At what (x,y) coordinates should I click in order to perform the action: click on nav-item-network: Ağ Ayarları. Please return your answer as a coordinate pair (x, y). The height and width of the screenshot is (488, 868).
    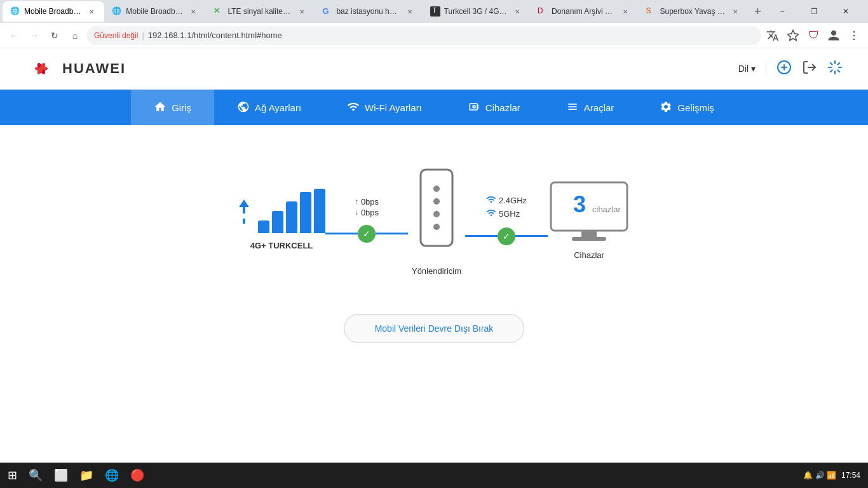
    Looking at the image, I should click on (269, 107).